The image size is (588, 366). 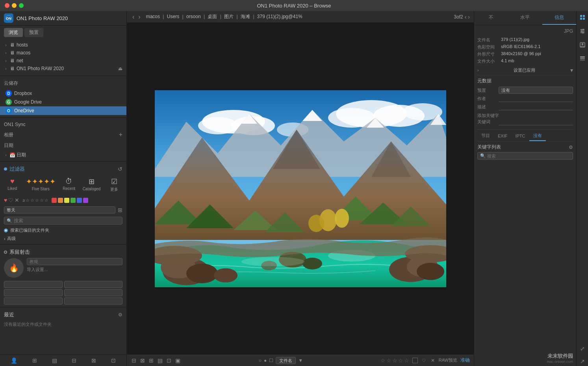 What do you see at coordinates (120, 210) in the screenshot?
I see `calendar-view-button: ⊞` at bounding box center [120, 210].